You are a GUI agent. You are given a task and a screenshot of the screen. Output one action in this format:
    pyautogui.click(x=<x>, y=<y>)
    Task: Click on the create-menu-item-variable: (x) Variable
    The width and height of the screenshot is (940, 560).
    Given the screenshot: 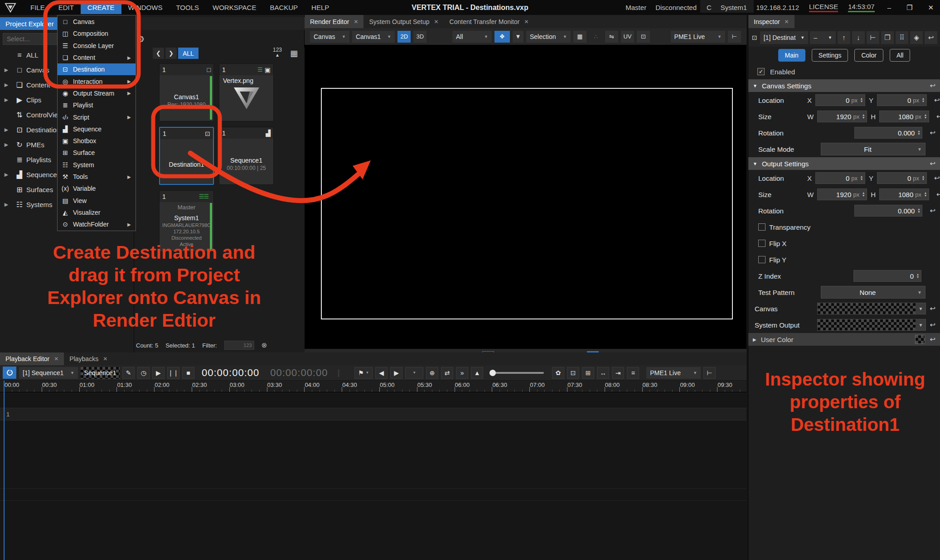 What is the action you would take?
    pyautogui.click(x=97, y=188)
    